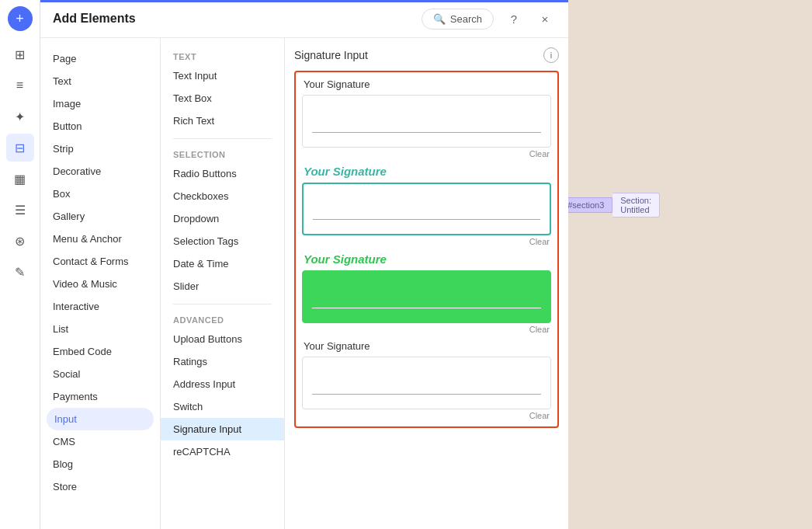 This screenshot has height=529, width=812. Describe the element at coordinates (100, 81) in the screenshot. I see `category-text: Text` at that location.